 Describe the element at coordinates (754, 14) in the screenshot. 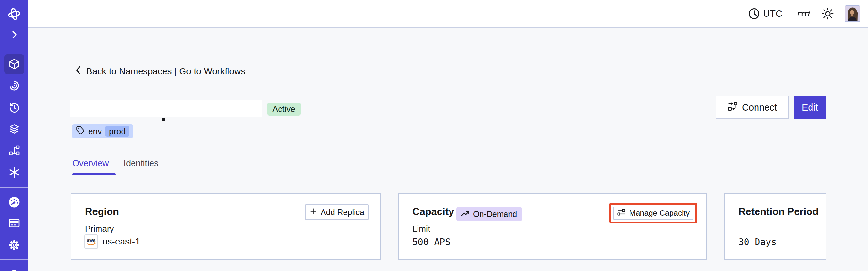

I see `clock-icon` at that location.